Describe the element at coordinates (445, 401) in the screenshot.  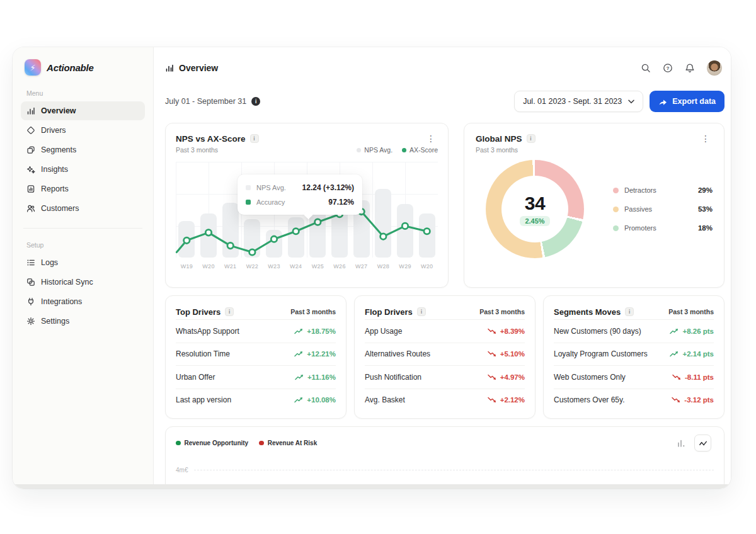
I see `driver-row: Avg. Basket+2.12%` at that location.